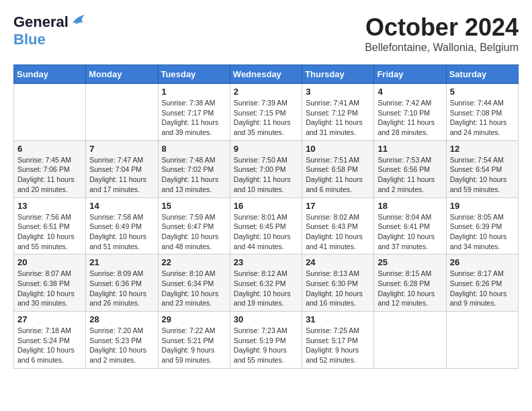 The width and height of the screenshot is (532, 411). Describe the element at coordinates (482, 169) in the screenshot. I see `calendar-cell: 12Sunrise: 7:54 AM Sunset: 6:54 PM Dayli…` at that location.